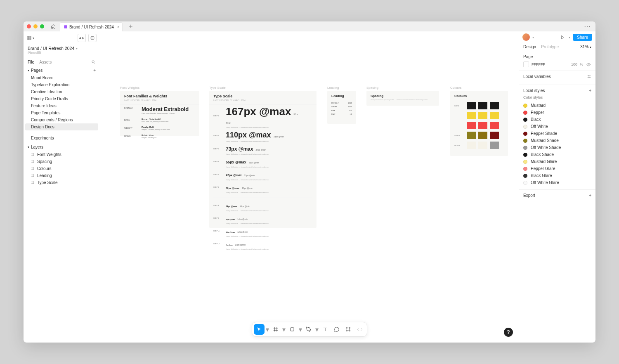 The image size is (619, 364). What do you see at coordinates (62, 138) in the screenshot?
I see `experiments-page: Experiments` at bounding box center [62, 138].